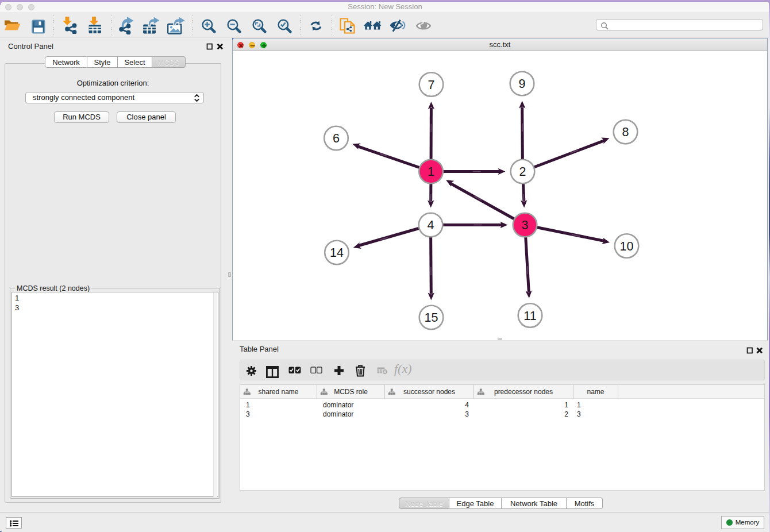  Describe the element at coordinates (525, 225) in the screenshot. I see `svg-text: 3` at that location.